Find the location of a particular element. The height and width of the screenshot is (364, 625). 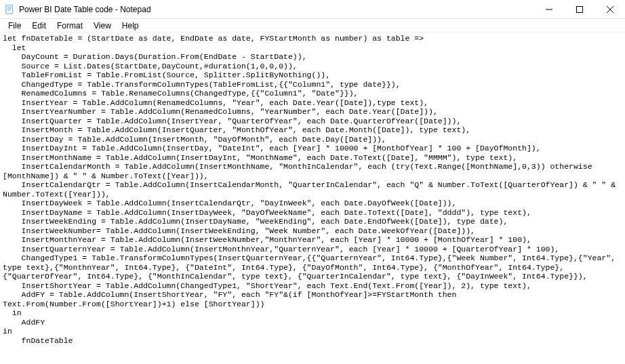

maximize-button is located at coordinates (579, 9).